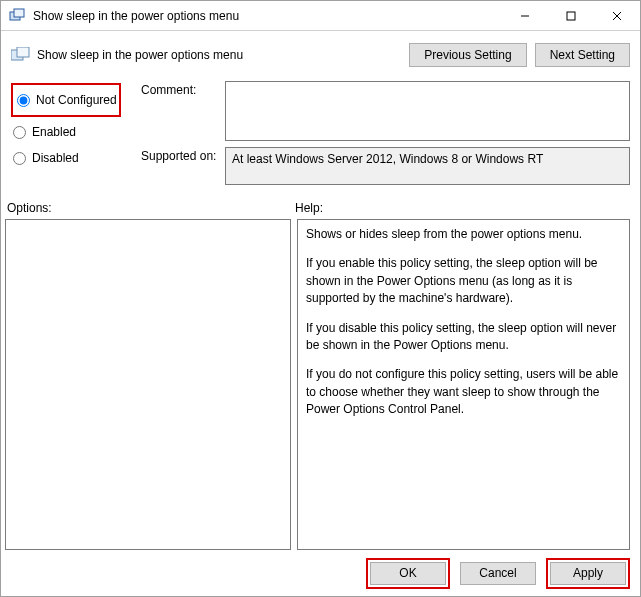 This screenshot has height=597, width=641. What do you see at coordinates (268, 16) in the screenshot?
I see `window-title: Show sleep in the power options menu` at bounding box center [268, 16].